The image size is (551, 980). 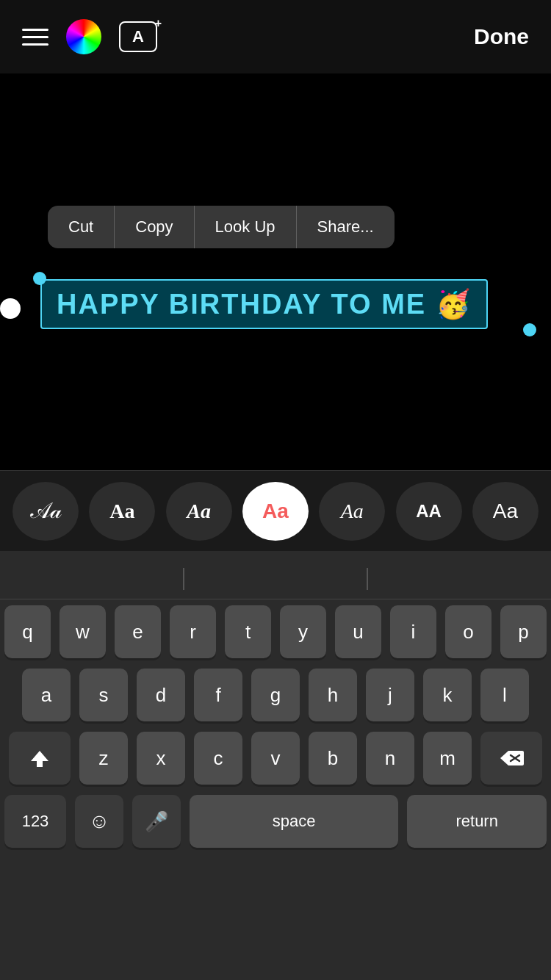 I want to click on key-a: a, so click(x=46, y=695).